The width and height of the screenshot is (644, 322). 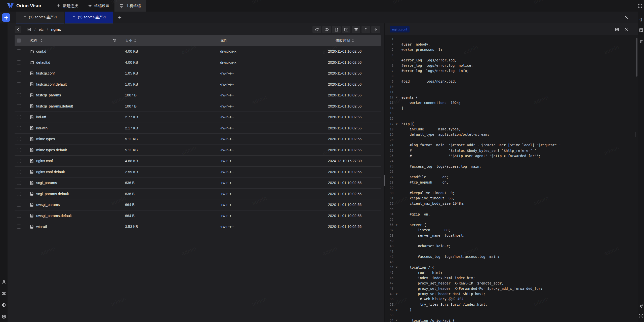 What do you see at coordinates (512, 193) in the screenshot?
I see `code-line-30: 30 #keepalive_timeout 0;` at bounding box center [512, 193].